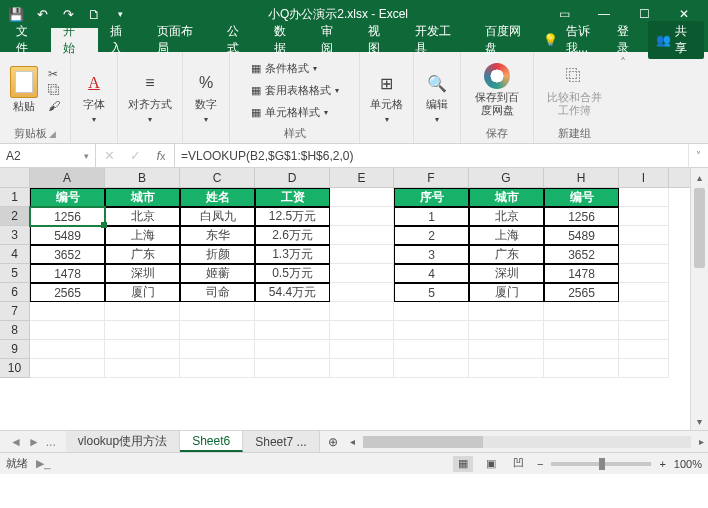 The image size is (708, 508). What do you see at coordinates (623, 98) in the screenshot?
I see `ribbon-collapse-icon: ˄` at bounding box center [623, 98].